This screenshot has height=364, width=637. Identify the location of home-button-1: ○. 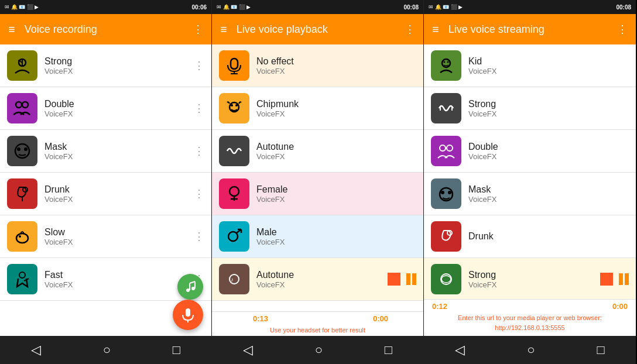
(107, 350).